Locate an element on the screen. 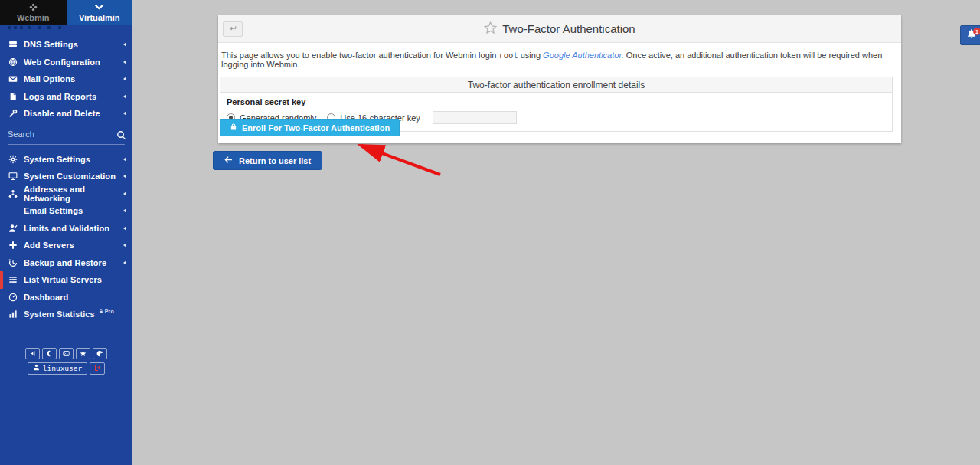 The image size is (980, 465). file-icon is located at coordinates (12, 97).